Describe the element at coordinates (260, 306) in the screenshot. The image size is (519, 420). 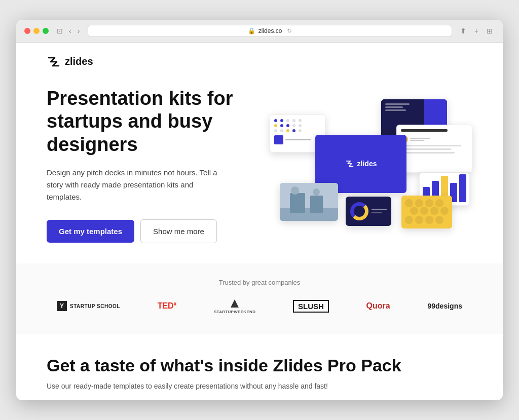
I see `logos-row: Y STARTUP SCHOOL TEDx startupweekend SLU…` at that location.